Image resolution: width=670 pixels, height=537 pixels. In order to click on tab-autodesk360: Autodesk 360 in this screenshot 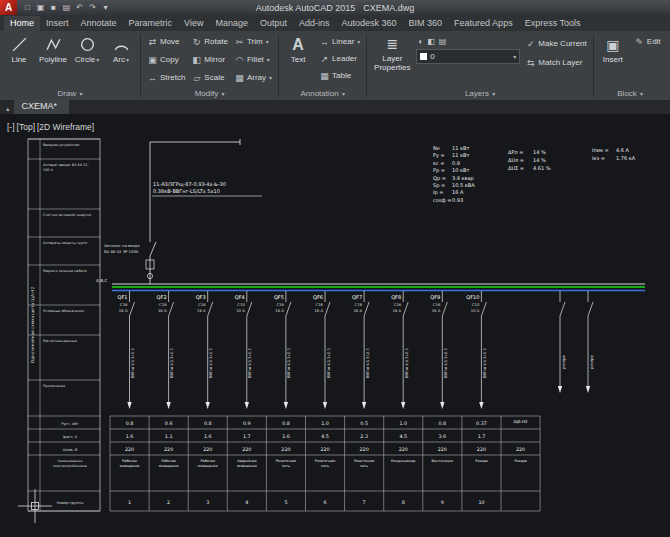, I will do `click(370, 24)`.